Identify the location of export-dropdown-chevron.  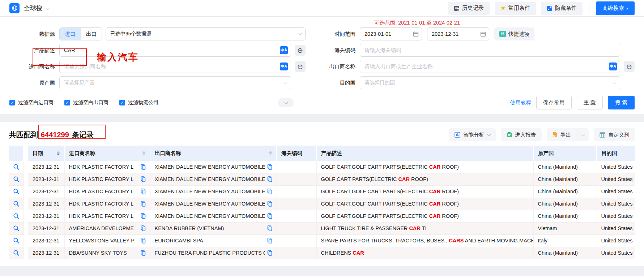
(583, 135).